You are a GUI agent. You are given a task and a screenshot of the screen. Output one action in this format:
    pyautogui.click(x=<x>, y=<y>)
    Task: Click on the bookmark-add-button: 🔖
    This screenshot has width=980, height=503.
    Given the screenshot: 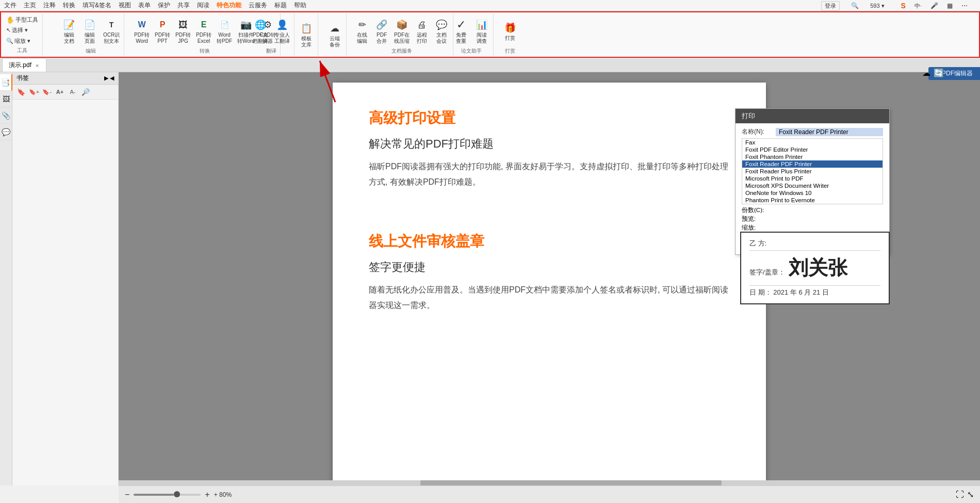 What is the action you would take?
    pyautogui.click(x=21, y=92)
    